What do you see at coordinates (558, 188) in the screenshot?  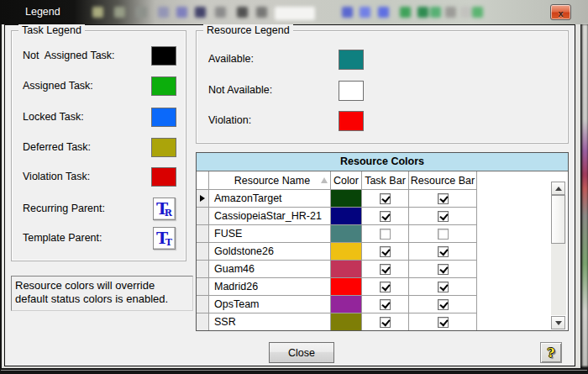 I see `scroll-up-button` at bounding box center [558, 188].